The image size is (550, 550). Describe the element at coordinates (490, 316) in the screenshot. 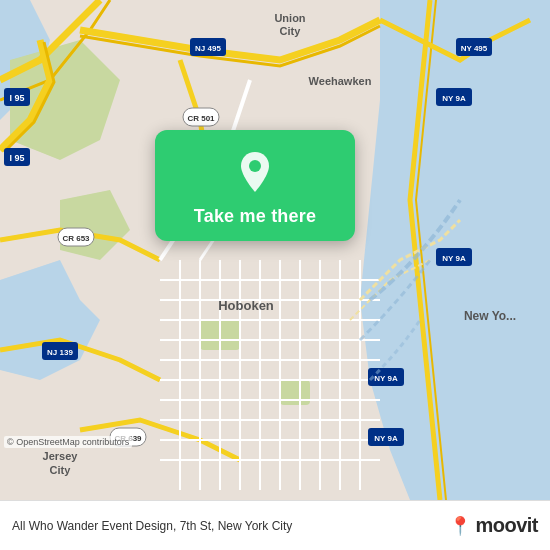

I see `svg-text: New Yo...` at that location.